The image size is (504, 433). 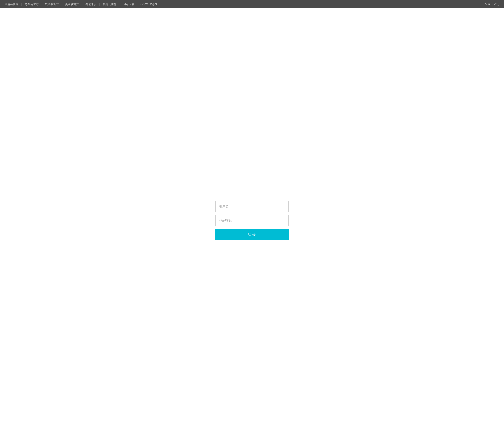 I want to click on nav-link-olympic-knowledge: 奥运知识, so click(x=91, y=4).